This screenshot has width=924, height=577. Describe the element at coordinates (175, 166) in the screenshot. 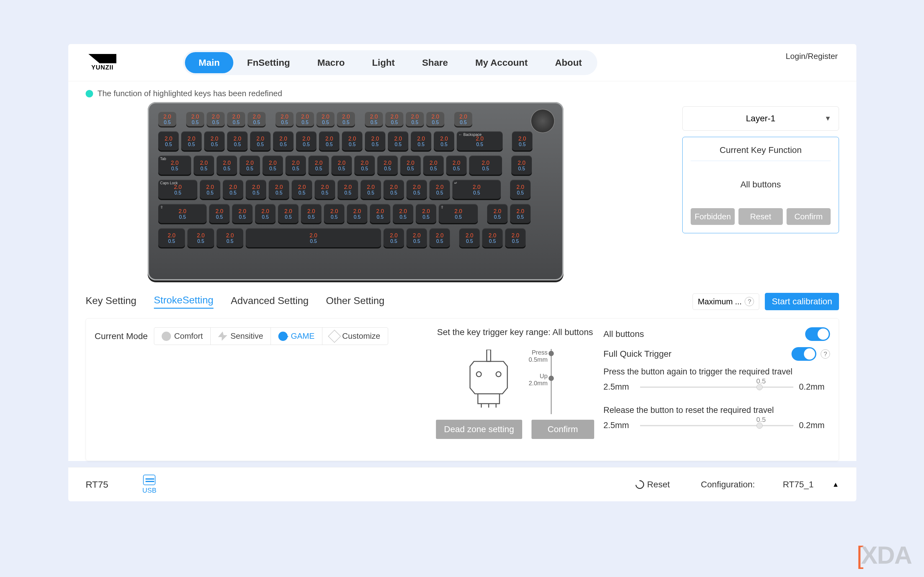

I see `keycap: Tab2.00.5` at that location.